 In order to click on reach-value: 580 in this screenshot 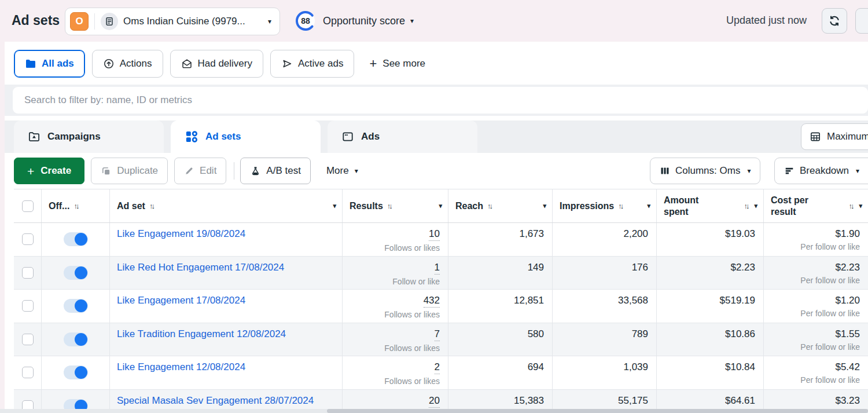, I will do `click(500, 334)`.